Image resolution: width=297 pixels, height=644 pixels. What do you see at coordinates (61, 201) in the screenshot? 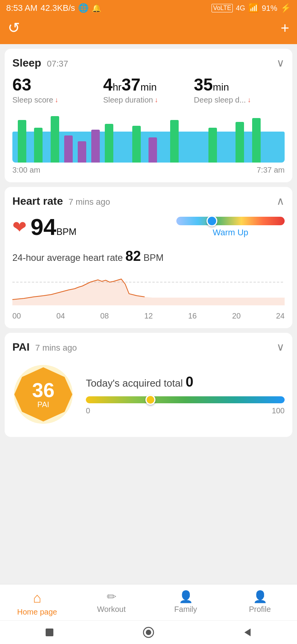
I see `hr-title-group: Heart rate 7 mins ago` at bounding box center [61, 201].